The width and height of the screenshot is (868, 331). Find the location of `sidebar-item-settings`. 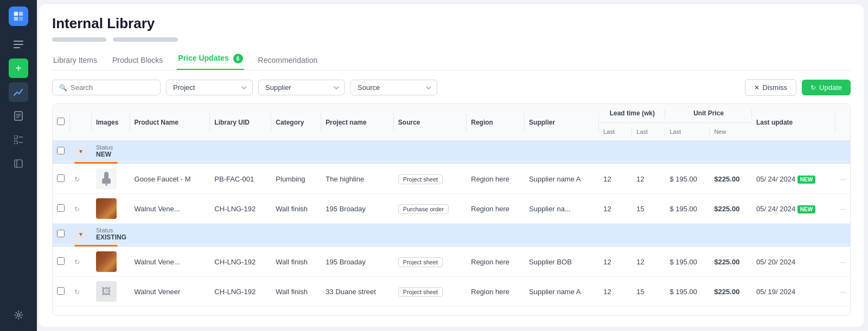

sidebar-item-settings is located at coordinates (18, 315).